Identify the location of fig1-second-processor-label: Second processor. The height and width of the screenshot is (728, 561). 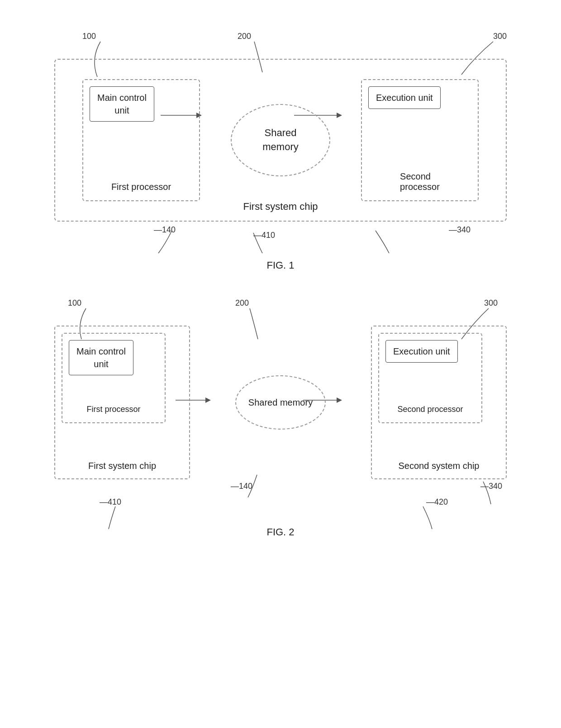
(420, 182).